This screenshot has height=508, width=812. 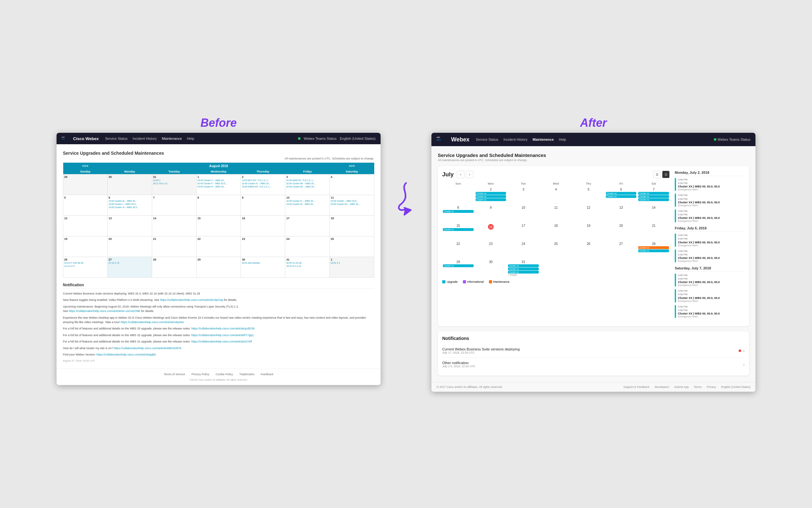 What do you see at coordinates (556, 196) in the screenshot?
I see `cal-cell-4: 4` at bounding box center [556, 196].